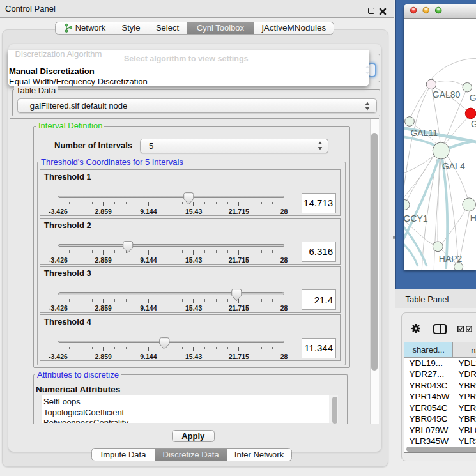  Describe the element at coordinates (473, 124) in the screenshot. I see `svg-text: G` at that location.